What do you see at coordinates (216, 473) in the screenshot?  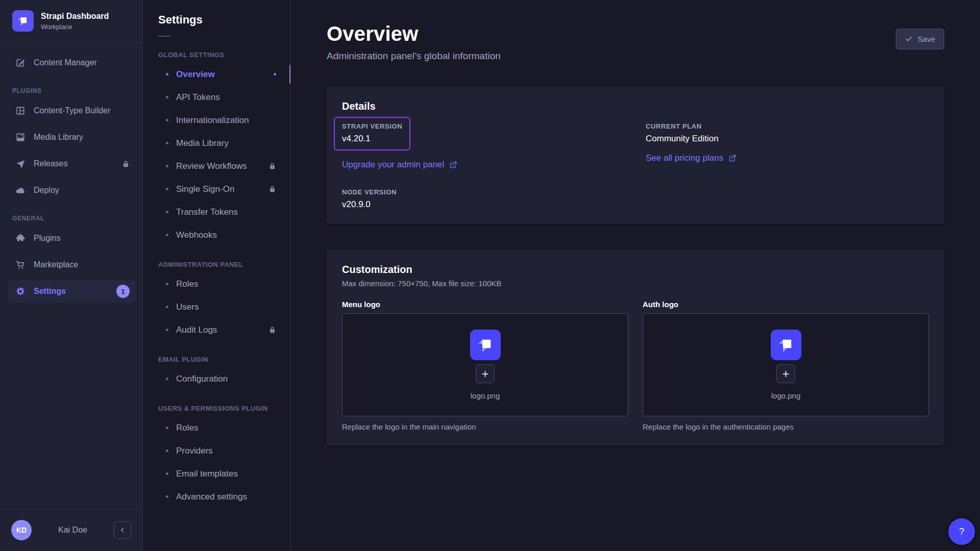 I see `subnav-item-email-templates: Email templates` at bounding box center [216, 473].